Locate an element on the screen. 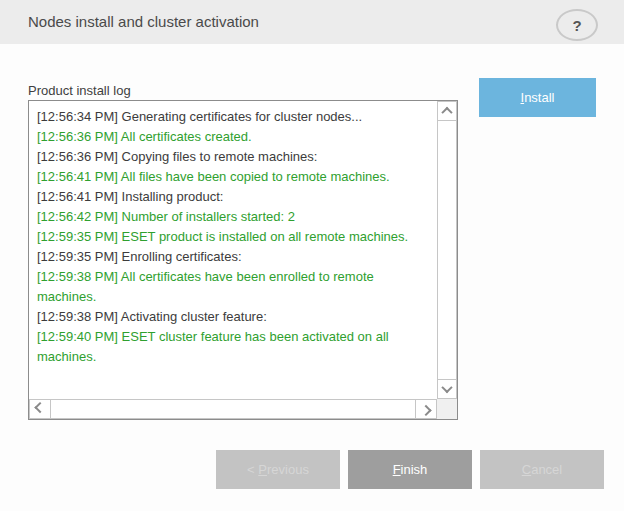 The height and width of the screenshot is (511, 624). vertical-scrollbar-thumb is located at coordinates (447, 250).